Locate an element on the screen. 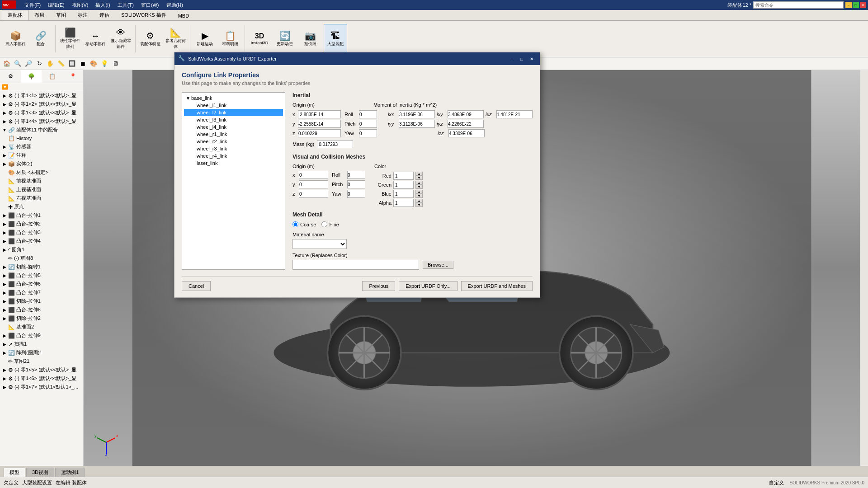  d-tree-wheel-r3: wheel_r3_link is located at coordinates (233, 149).